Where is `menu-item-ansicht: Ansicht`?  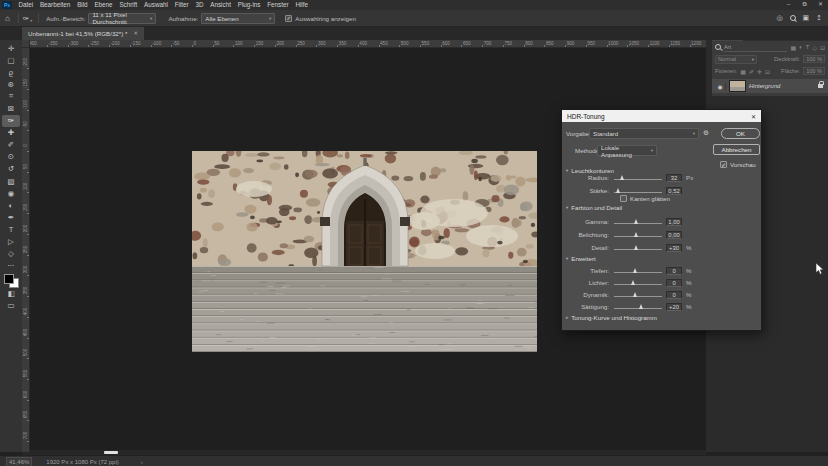
menu-item-ansicht: Ansicht is located at coordinates (220, 5).